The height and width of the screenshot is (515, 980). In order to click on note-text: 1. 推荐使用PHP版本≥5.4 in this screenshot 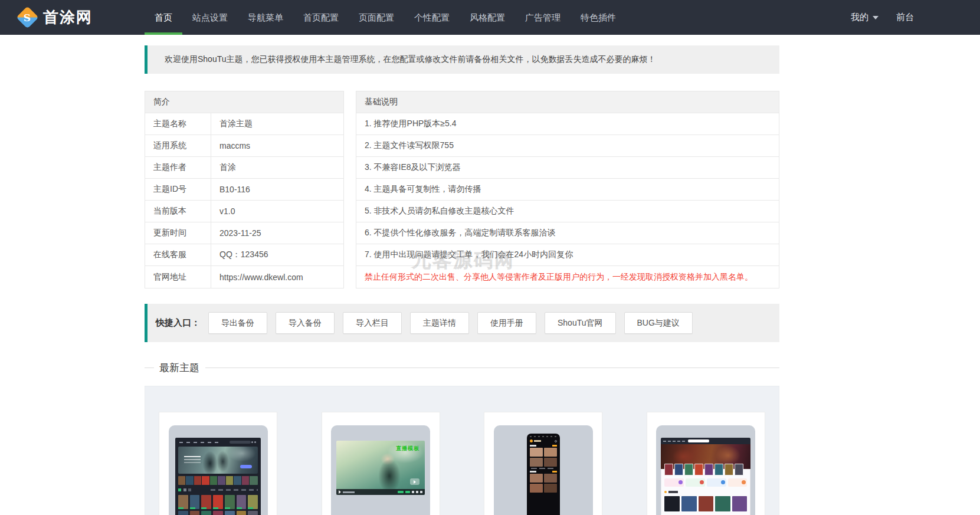, I will do `click(568, 124)`.